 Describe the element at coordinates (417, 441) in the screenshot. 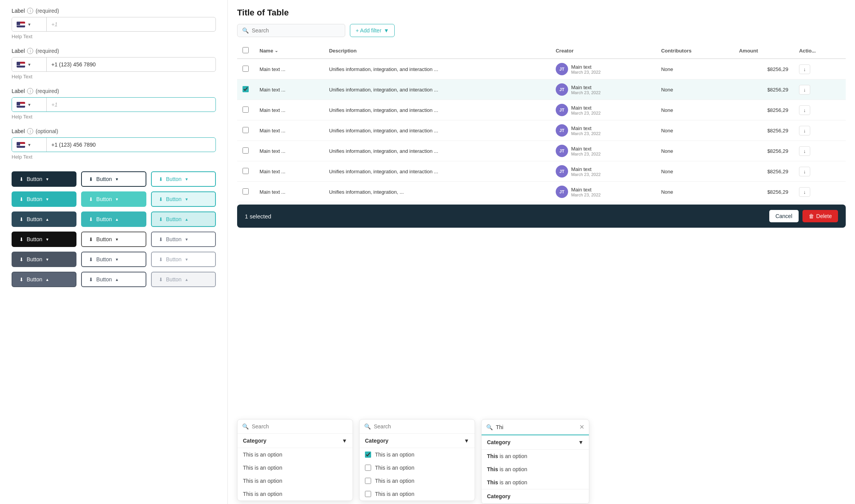

I see `dropdown-category-2: Category ▼` at that location.